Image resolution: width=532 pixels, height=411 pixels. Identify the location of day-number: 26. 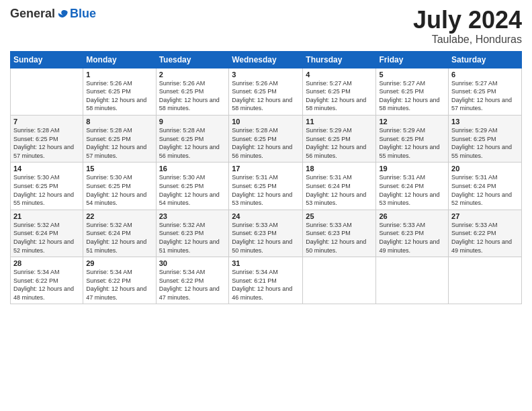
(412, 216).